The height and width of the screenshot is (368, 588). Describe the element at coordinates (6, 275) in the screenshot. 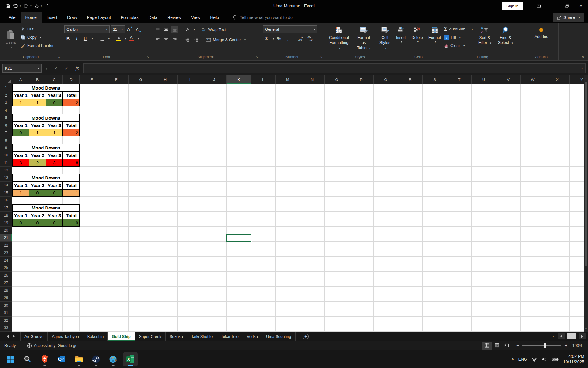

I see `row-header-26: 26` at that location.